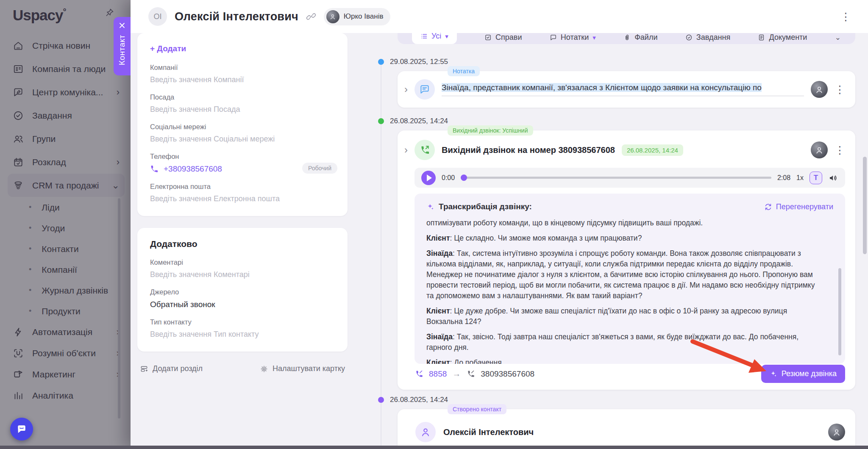 The height and width of the screenshot is (449, 868). Describe the element at coordinates (508, 374) in the screenshot. I see `call-to-number: 380938567608` at that location.